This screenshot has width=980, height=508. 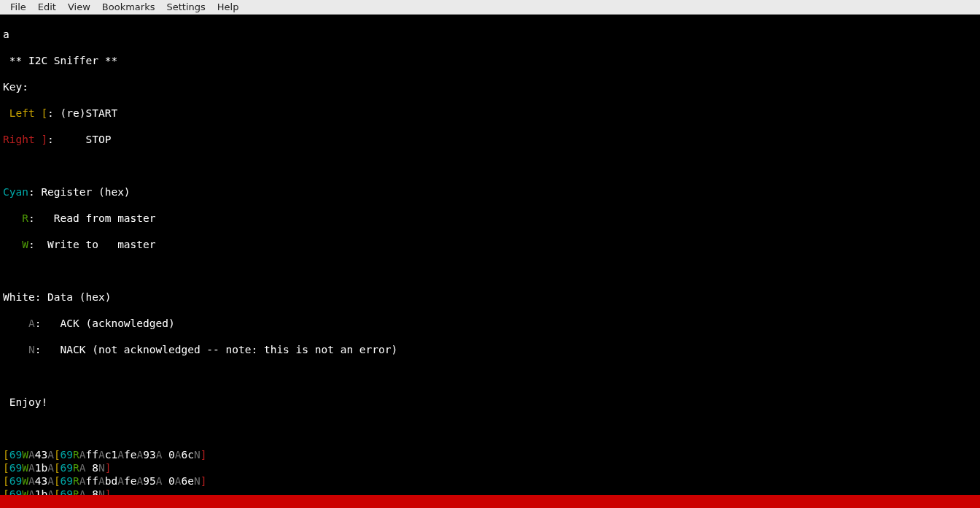 I want to click on term-line: a, so click(x=6, y=34).